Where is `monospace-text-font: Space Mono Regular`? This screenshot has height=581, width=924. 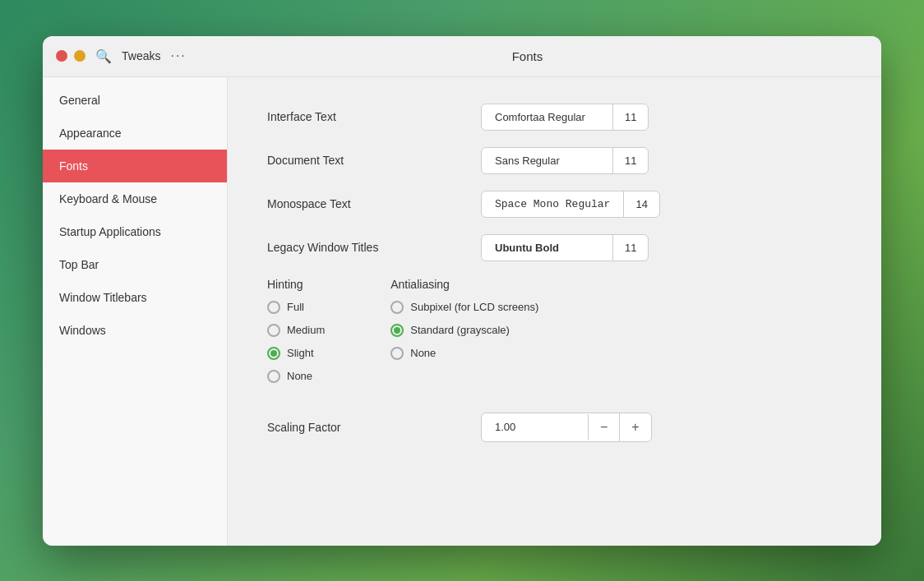 monospace-text-font: Space Mono Regular is located at coordinates (552, 204).